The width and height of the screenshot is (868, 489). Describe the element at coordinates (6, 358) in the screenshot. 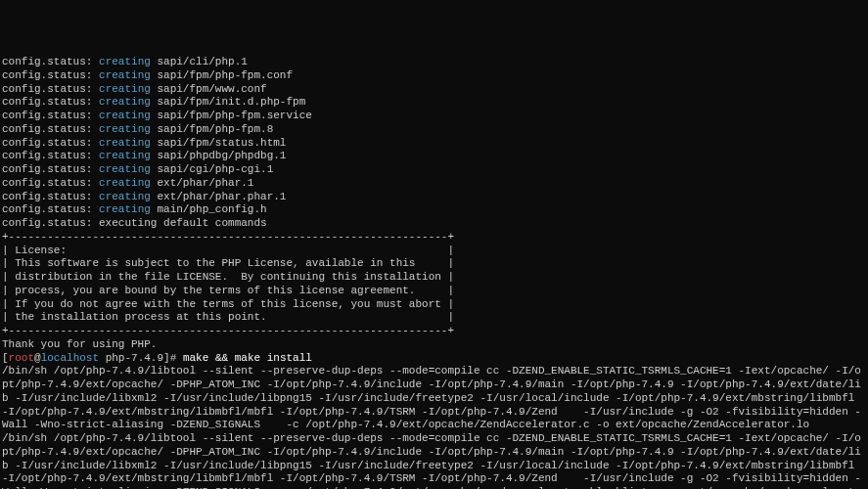

I see `prompt-bracket-open: [` at that location.